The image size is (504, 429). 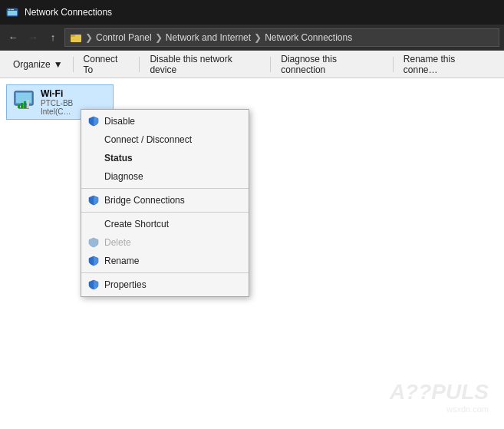 I want to click on ctx-properties: Properties, so click(x=165, y=285).